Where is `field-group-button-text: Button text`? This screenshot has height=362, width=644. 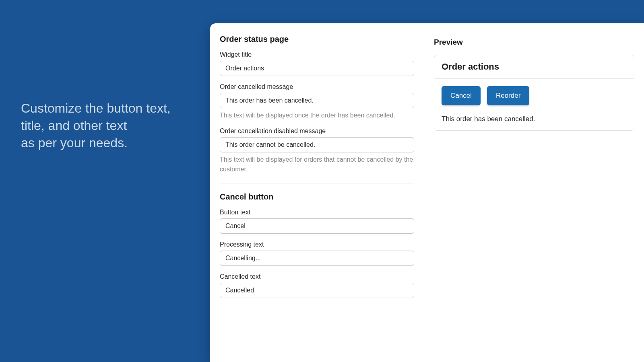
field-group-button-text: Button text is located at coordinates (317, 221).